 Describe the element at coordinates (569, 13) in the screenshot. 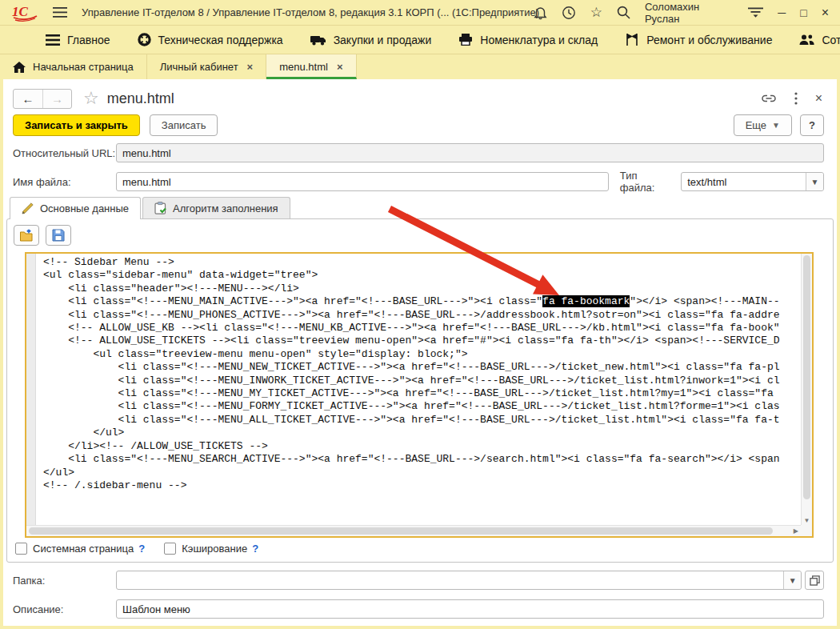

I see `history-icon` at that location.